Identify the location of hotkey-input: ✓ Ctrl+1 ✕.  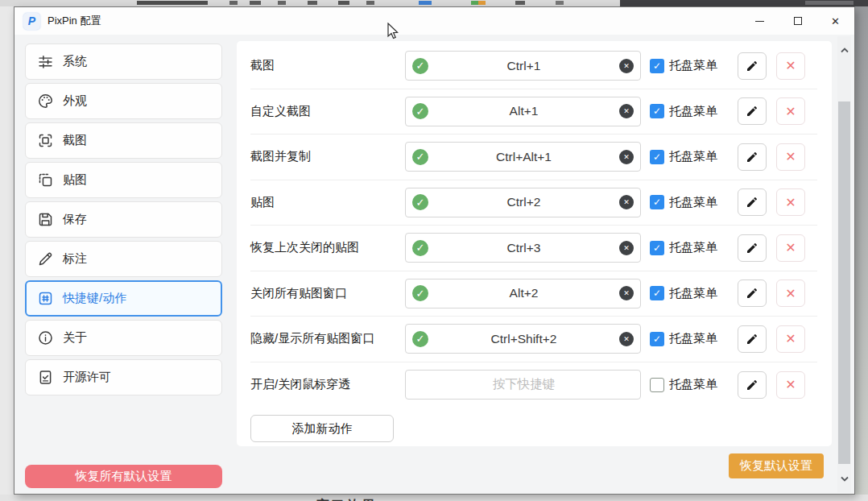
(523, 66).